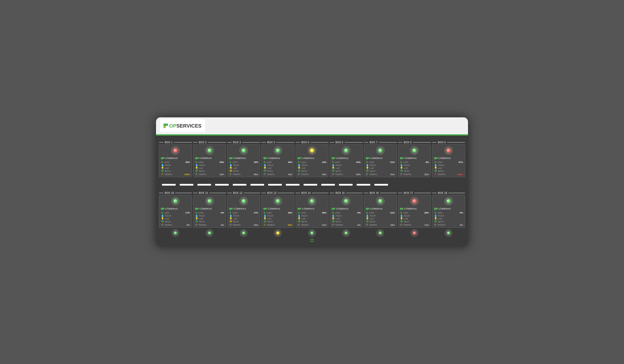  I want to click on tempo-value: 249m, so click(460, 174).